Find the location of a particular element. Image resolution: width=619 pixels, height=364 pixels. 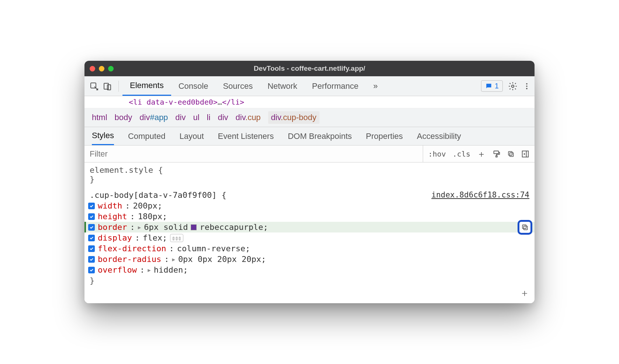

window-title: DevTools - coffee-cart.netlify.app/ is located at coordinates (310, 69).